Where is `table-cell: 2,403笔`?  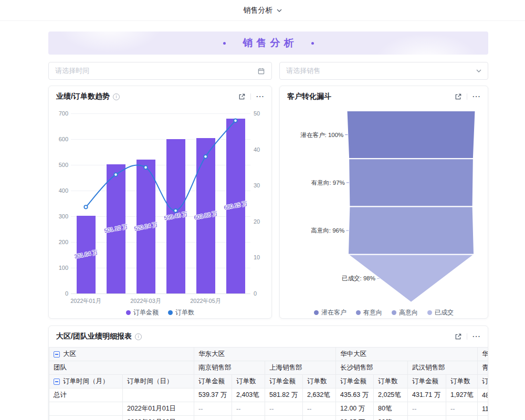
table-cell: 2,403笔 is located at coordinates (249, 395).